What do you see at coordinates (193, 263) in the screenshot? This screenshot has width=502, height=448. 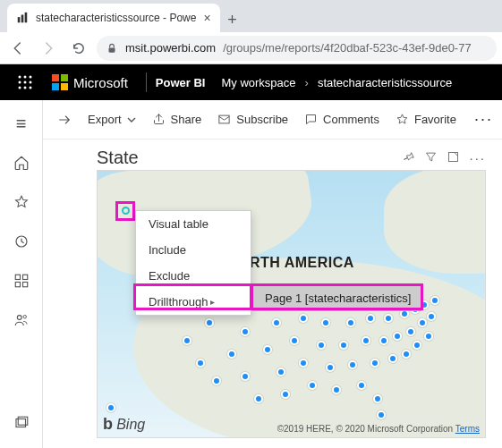 I see `context-menu: Visual table Include Exclude Drillthroug…` at bounding box center [193, 263].